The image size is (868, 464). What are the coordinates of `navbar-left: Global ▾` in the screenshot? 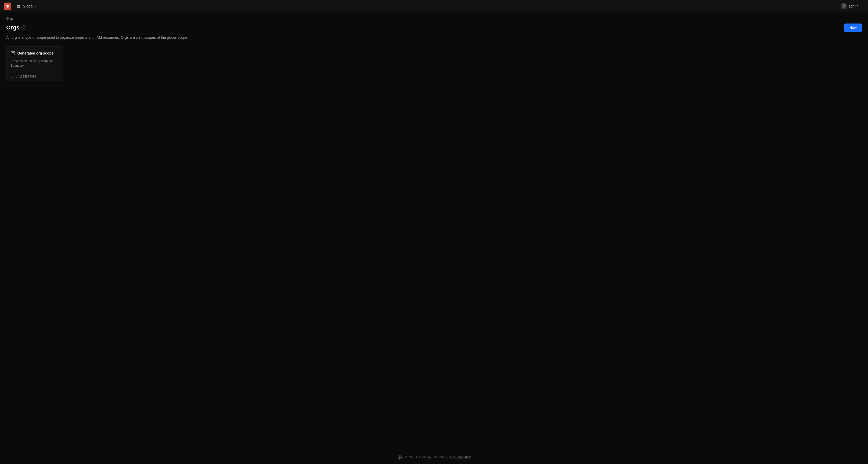 It's located at (21, 6).